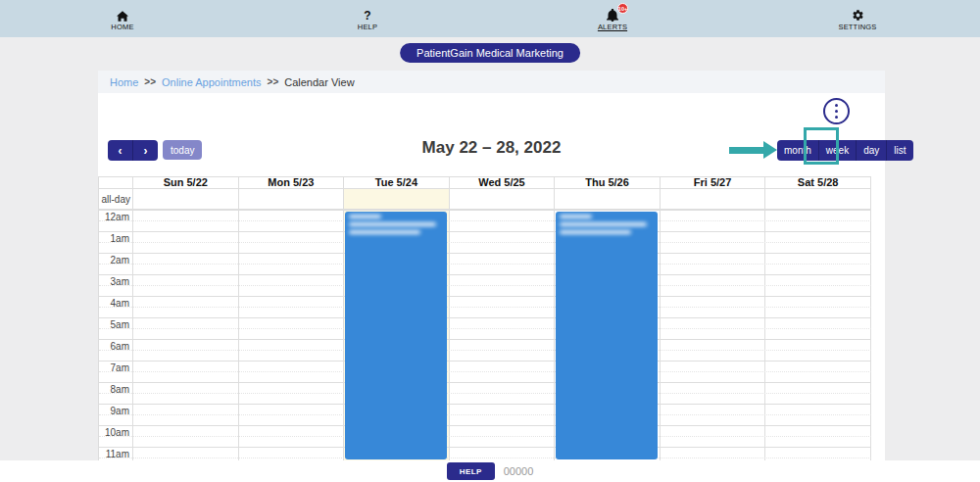 The height and width of the screenshot is (482, 980). Describe the element at coordinates (123, 82) in the screenshot. I see `breadcrumb-home-link: Home` at that location.